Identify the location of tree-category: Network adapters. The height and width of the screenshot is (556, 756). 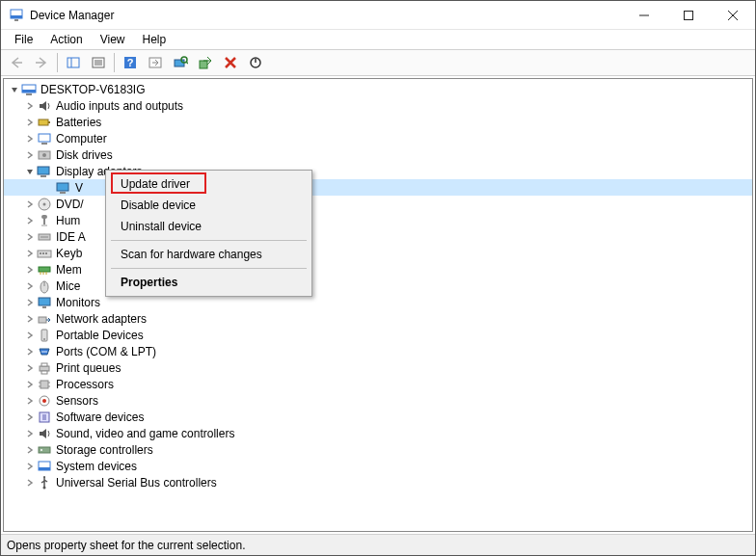
(378, 318).